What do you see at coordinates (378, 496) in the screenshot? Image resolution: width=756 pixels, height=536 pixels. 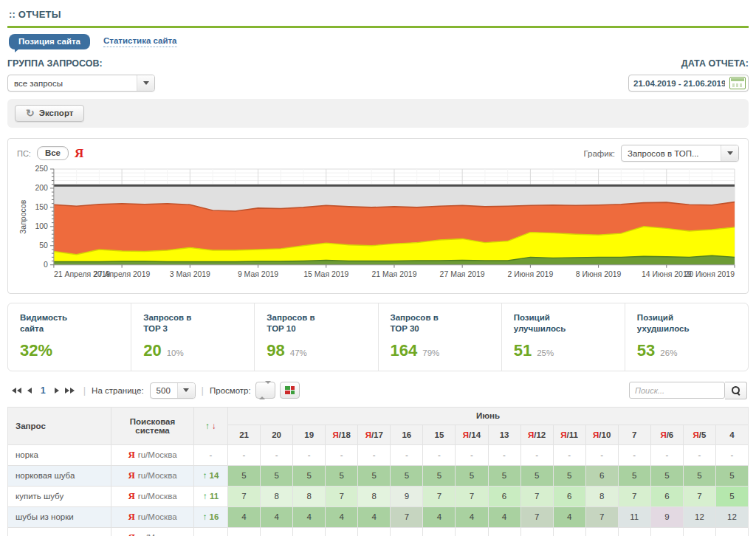 I see `table-row: купить шубуЯru/Москва↑ 11788789776768767…` at bounding box center [378, 496].